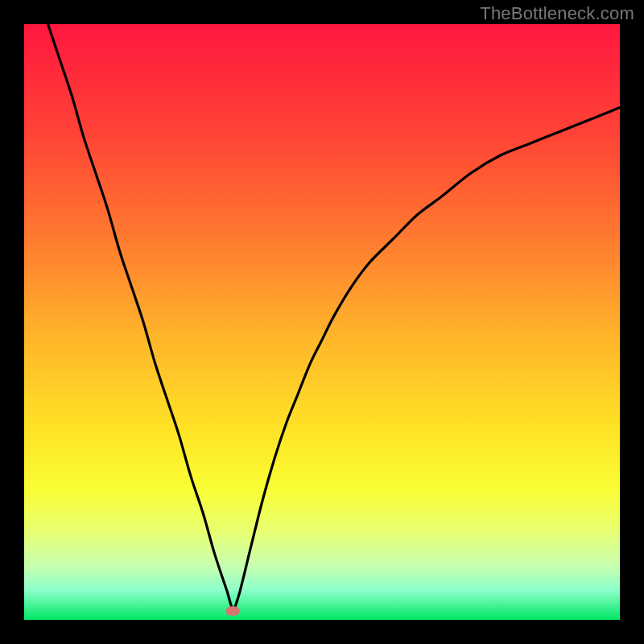  What do you see at coordinates (557, 14) in the screenshot?
I see `watermark-text: TheBottleneck.com` at bounding box center [557, 14].